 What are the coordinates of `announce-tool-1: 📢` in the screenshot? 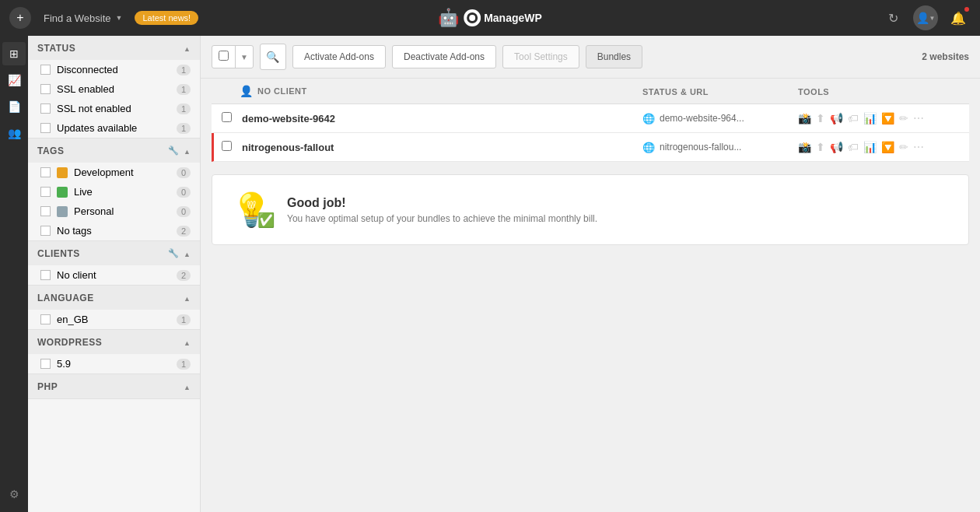 It's located at (837, 118).